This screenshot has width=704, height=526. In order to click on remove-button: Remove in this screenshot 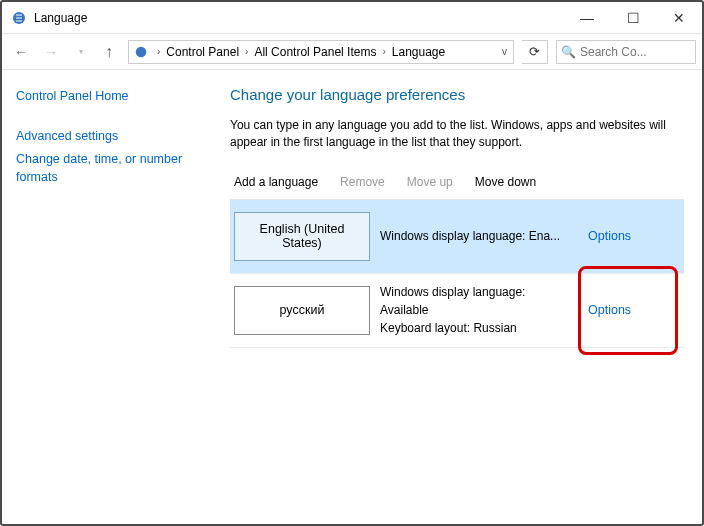, I will do `click(362, 182)`.